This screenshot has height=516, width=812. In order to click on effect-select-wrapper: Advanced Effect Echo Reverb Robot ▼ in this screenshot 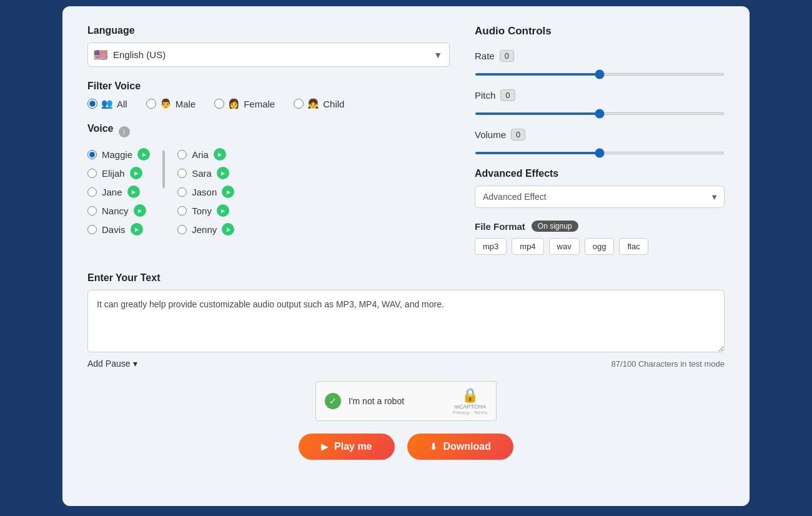, I will do `click(600, 197)`.